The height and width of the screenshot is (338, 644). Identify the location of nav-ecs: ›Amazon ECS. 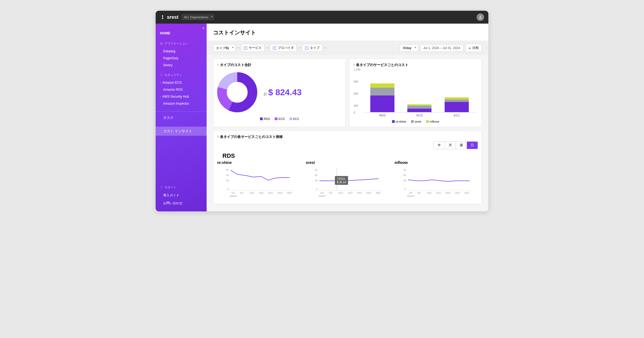
(181, 83).